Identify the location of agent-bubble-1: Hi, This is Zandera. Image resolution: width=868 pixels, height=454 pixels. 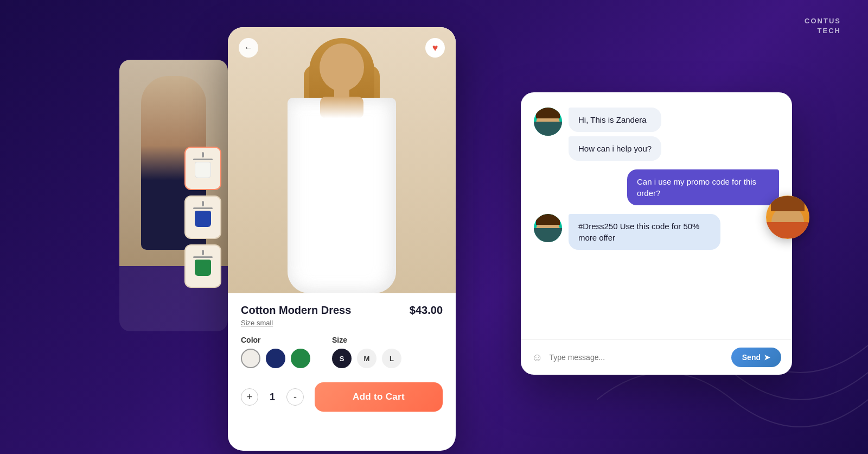
(615, 119).